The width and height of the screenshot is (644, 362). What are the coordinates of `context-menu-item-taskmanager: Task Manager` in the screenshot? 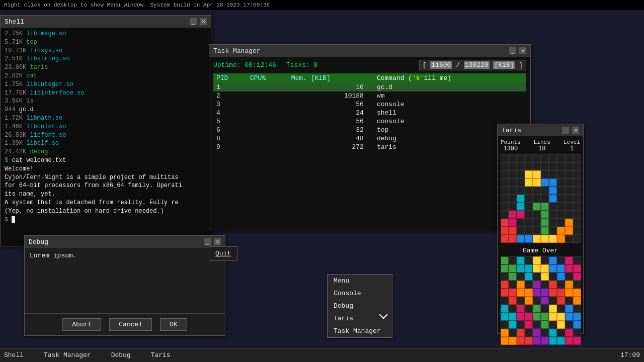 It's located at (360, 331).